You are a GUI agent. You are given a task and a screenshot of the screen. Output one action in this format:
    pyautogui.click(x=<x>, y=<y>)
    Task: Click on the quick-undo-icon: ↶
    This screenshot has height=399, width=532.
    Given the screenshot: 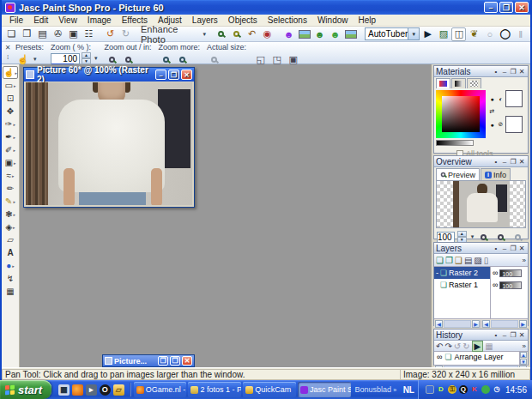 What is the action you would take?
    pyautogui.click(x=252, y=34)
    